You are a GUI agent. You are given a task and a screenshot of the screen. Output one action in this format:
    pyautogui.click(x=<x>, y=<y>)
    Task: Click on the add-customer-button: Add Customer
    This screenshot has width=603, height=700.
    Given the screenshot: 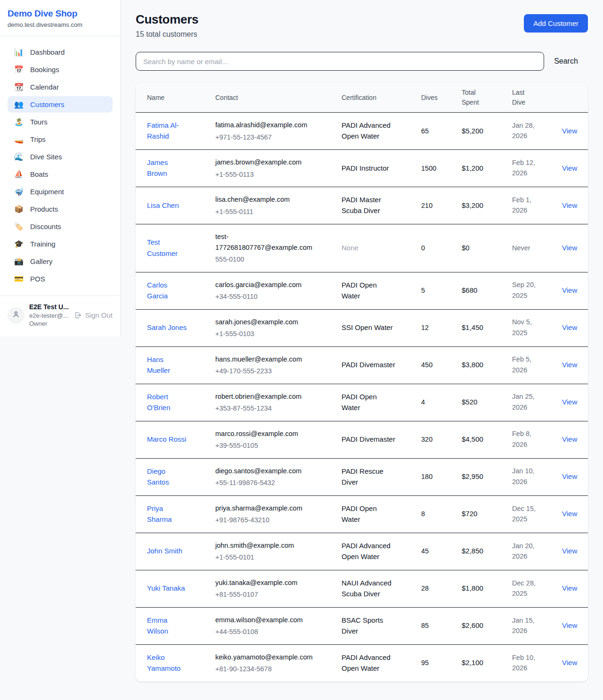 What is the action you would take?
    pyautogui.click(x=556, y=24)
    